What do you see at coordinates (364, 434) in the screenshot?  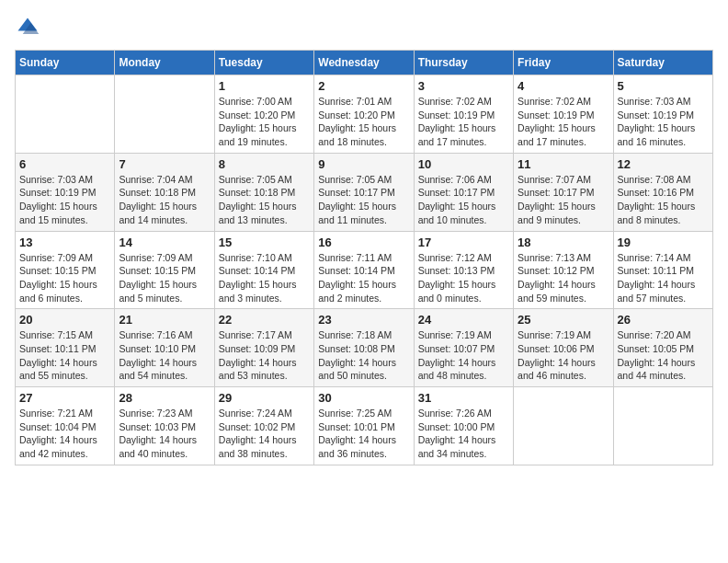 I see `day-info: Sunrise: 7:25 AM Sunset: 10:01 PM Daylig…` at bounding box center [364, 434].